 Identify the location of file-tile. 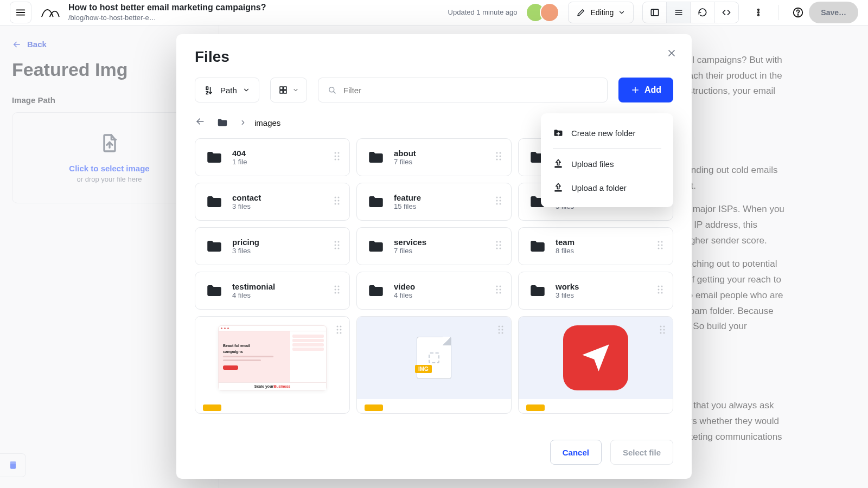
(596, 365).